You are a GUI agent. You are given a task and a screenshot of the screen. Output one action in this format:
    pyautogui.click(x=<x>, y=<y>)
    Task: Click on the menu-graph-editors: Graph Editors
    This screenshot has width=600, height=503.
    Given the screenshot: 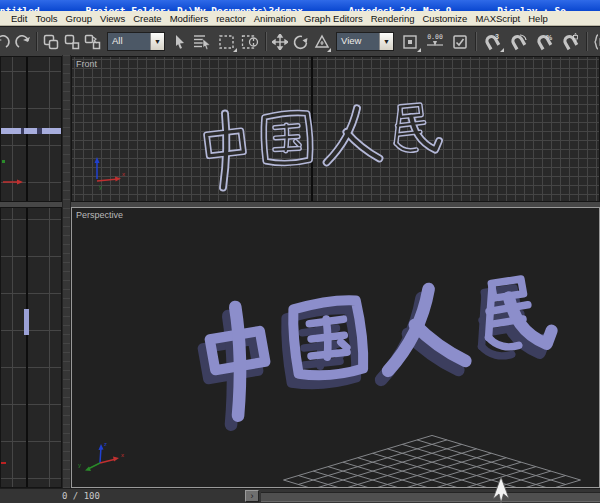 What is the action you would take?
    pyautogui.click(x=334, y=18)
    